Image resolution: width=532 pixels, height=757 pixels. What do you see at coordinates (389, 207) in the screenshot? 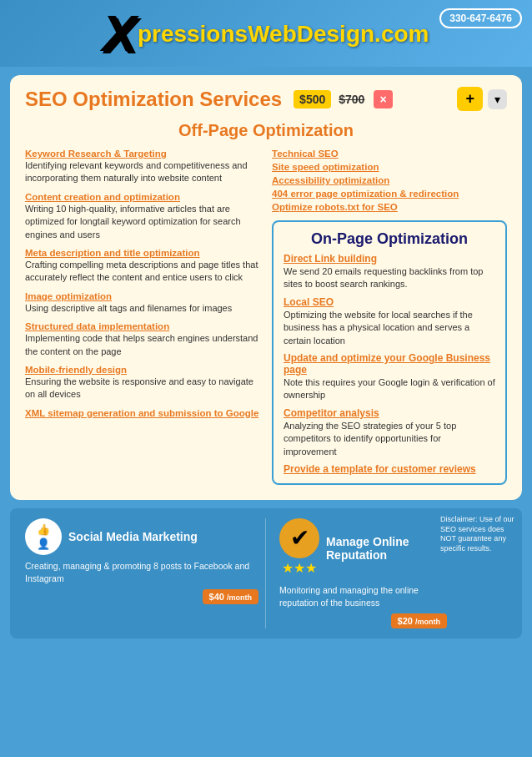
I see `right-link-4: Optimize robots.txt for SEO` at bounding box center [389, 207].